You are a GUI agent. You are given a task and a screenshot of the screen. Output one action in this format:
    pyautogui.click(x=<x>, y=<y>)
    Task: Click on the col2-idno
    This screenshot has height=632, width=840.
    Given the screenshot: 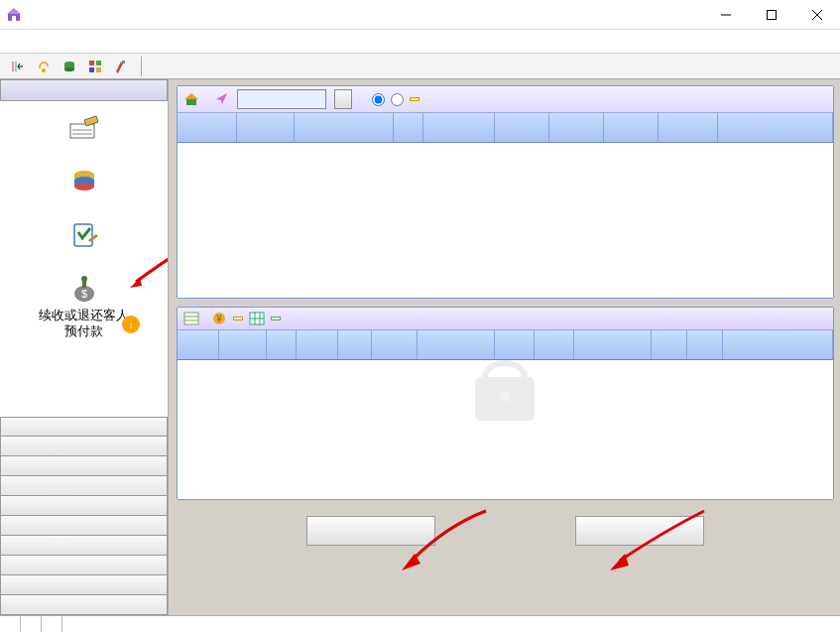 What is the action you would take?
    pyautogui.click(x=456, y=345)
    